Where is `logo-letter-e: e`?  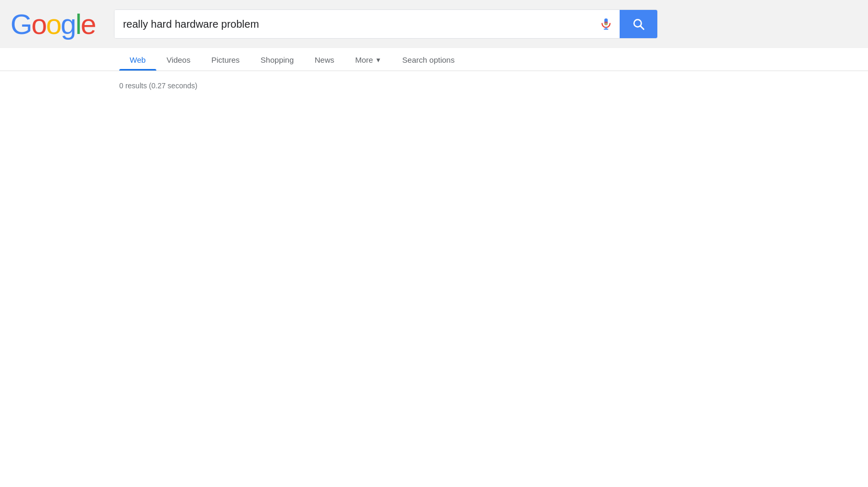
logo-letter-e: e is located at coordinates (88, 24).